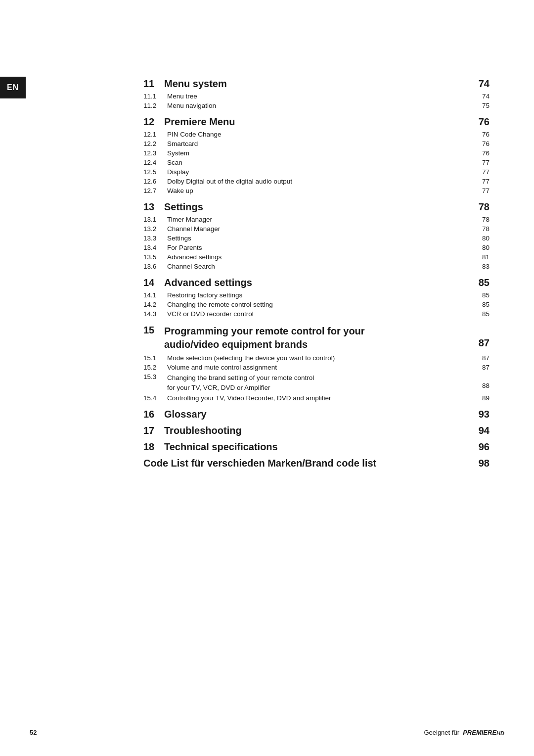 The image size is (534, 756). What do you see at coordinates (316, 430) in the screenshot?
I see `section-17-header: 17 Troubleshooting 94` at bounding box center [316, 430].